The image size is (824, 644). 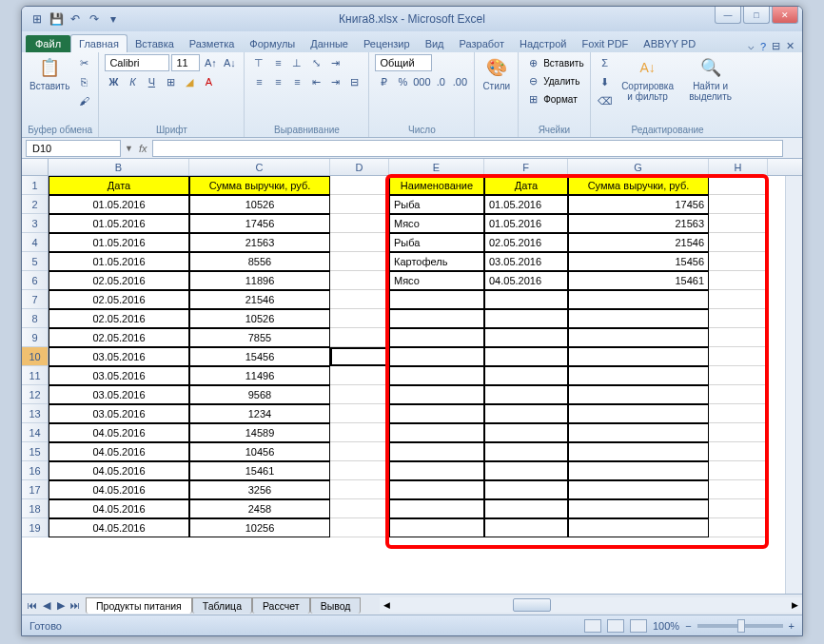 I want to click on cell-C4: 21563, so click(x=260, y=243).